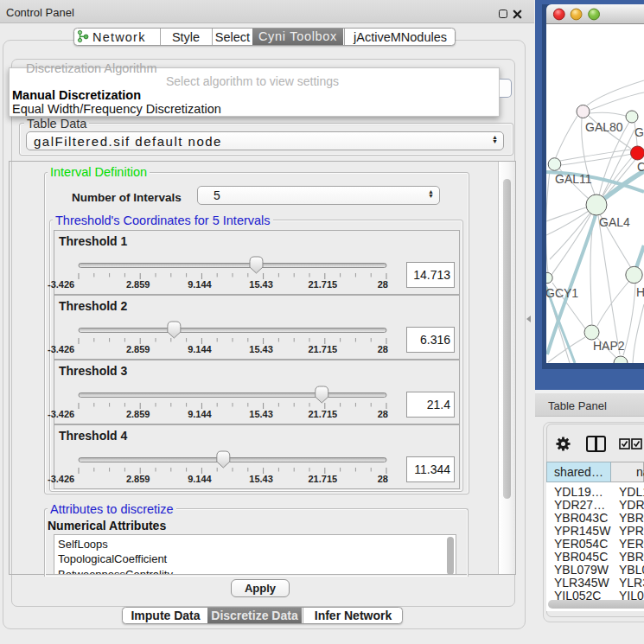 This screenshot has width=644, height=644. I want to click on svg-text: GAL11, so click(574, 179).